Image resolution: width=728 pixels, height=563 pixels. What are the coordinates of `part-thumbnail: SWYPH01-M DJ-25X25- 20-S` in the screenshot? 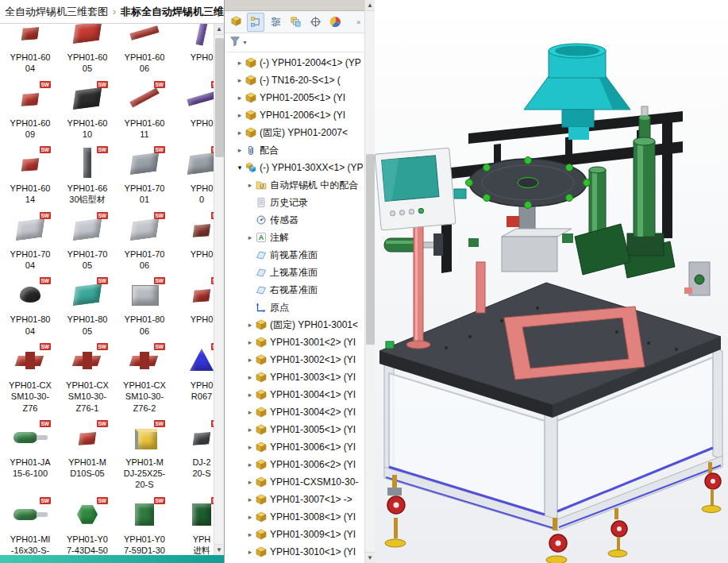 It's located at (144, 455).